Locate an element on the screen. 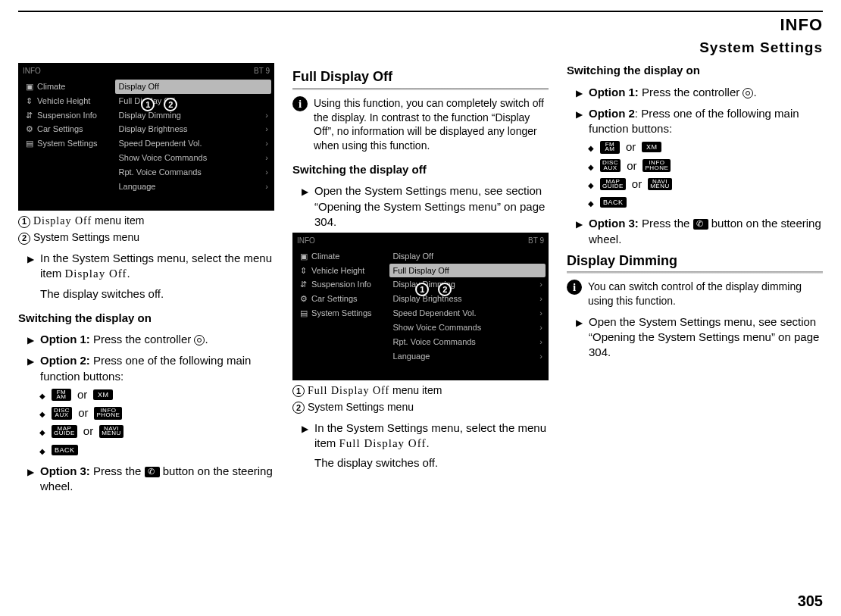 The width and height of the screenshot is (841, 616). step-select-full-display-off: In the System Settings menu, select the … is located at coordinates (425, 446).